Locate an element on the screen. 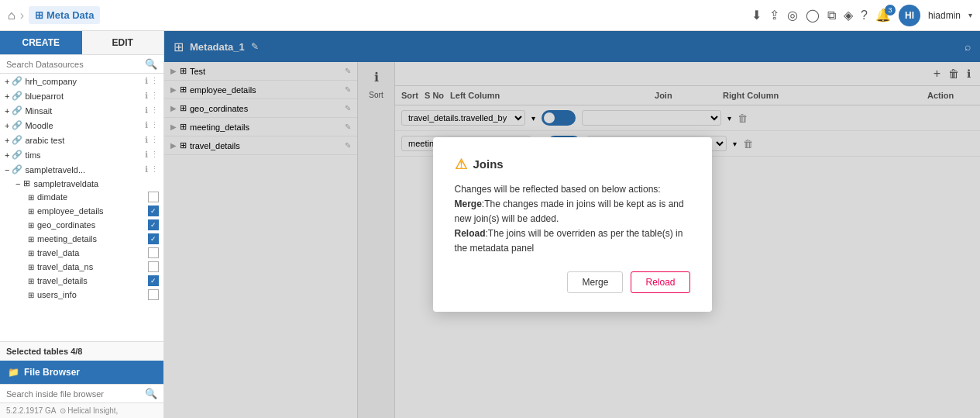 Image resolution: width=980 pixels, height=418 pixels. subtable-item: ⊞ travel_details ✓ is located at coordinates (82, 281).